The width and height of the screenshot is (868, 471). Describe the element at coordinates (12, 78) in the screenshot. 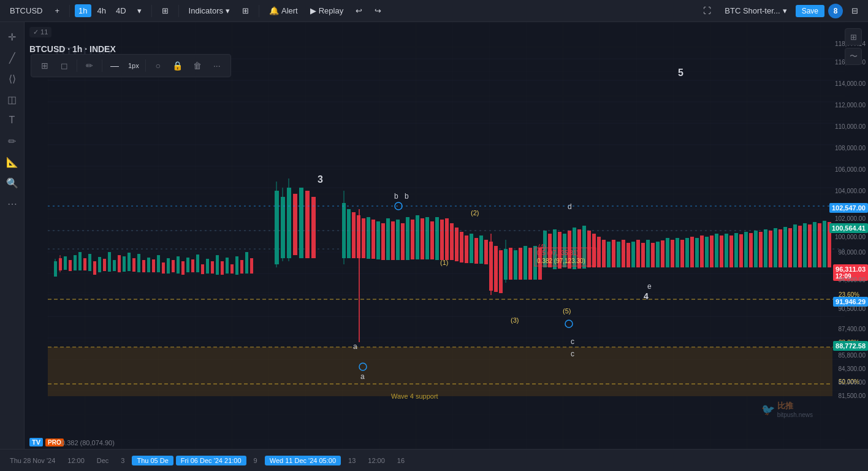

I see `fib-tool: ⟨⟩` at that location.